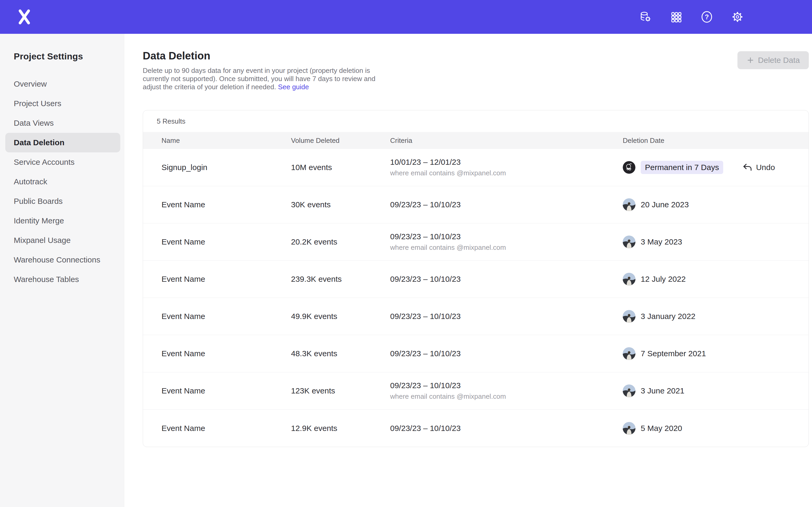 This screenshot has width=812, height=507. What do you see at coordinates (716, 428) in the screenshot?
I see `row-deletion-date: 5 May 2020` at bounding box center [716, 428].